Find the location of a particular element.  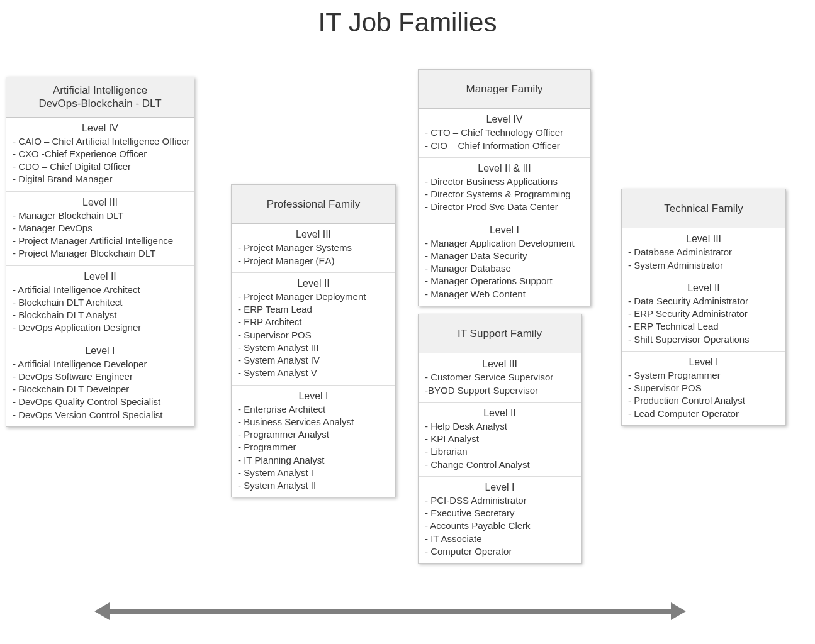

level-block: Level I- Manager Application Development… is located at coordinates (505, 263).